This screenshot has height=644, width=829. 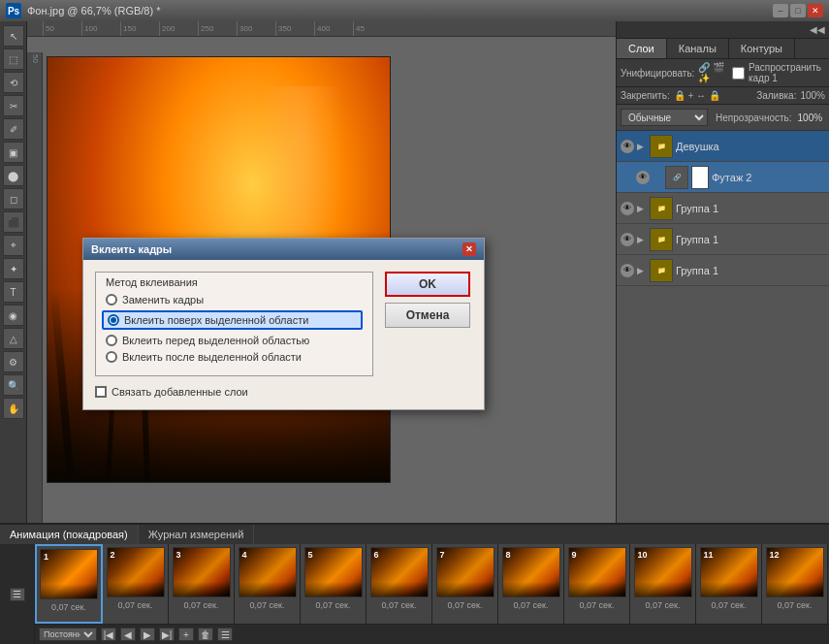 What do you see at coordinates (235, 357) in the screenshot?
I see `radio-paste-after: Вклеить после выделенной области` at bounding box center [235, 357].